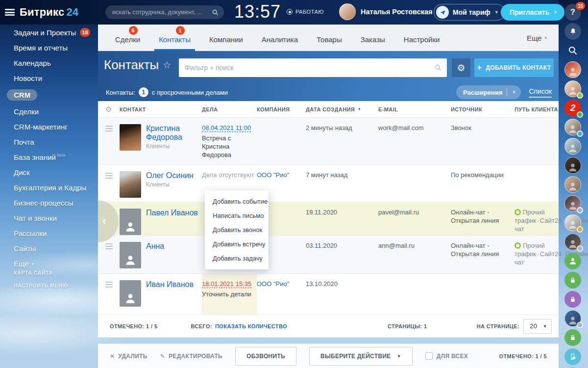 This screenshot has width=588, height=368. Describe the element at coordinates (361, 356) in the screenshot. I see `select-action-dropdown: ВЫБЕРИТЕ ДЕЙСТВИЕ▼` at that location.